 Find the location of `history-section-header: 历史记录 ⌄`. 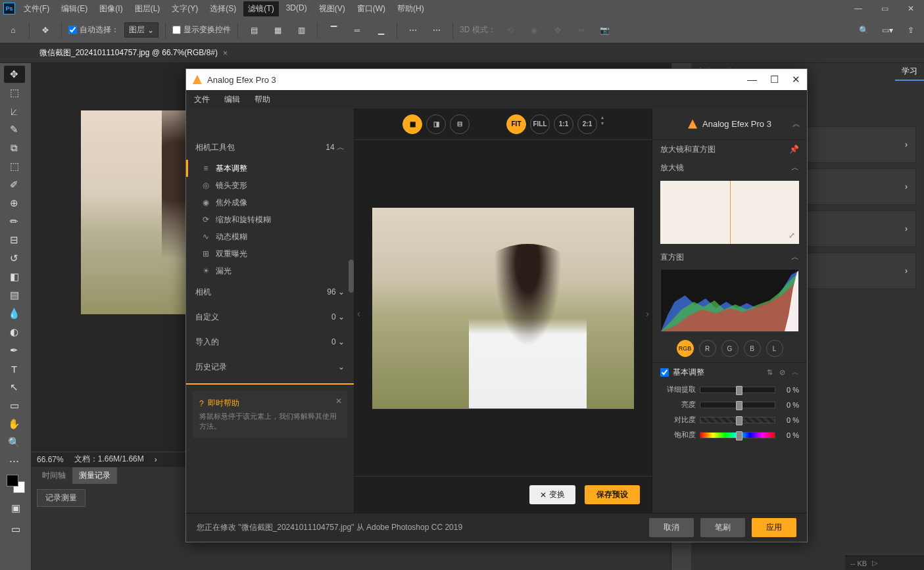

history-section-header: 历史记录 ⌄ is located at coordinates (270, 367).